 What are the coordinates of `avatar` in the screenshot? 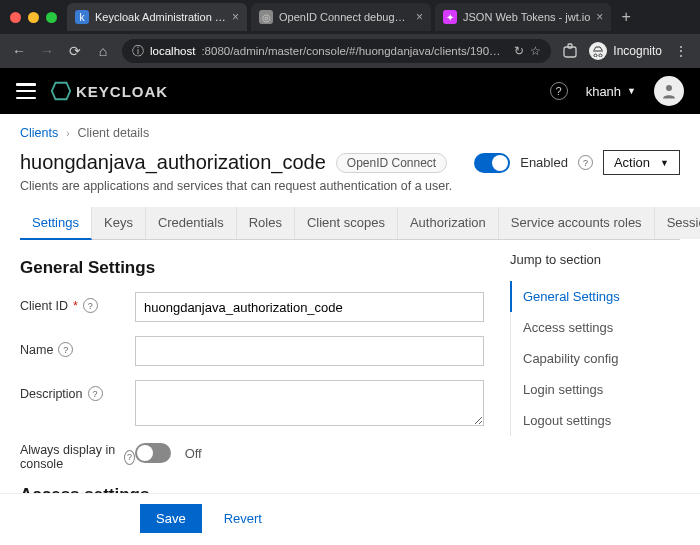 It's located at (669, 91).